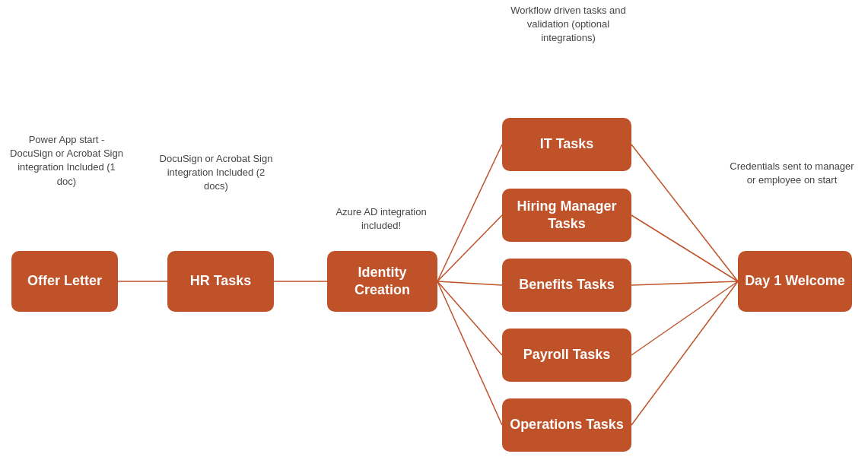 This screenshot has width=868, height=473. What do you see at coordinates (795, 281) in the screenshot?
I see `day1-welcome-box: Day 1 Welcome` at bounding box center [795, 281].